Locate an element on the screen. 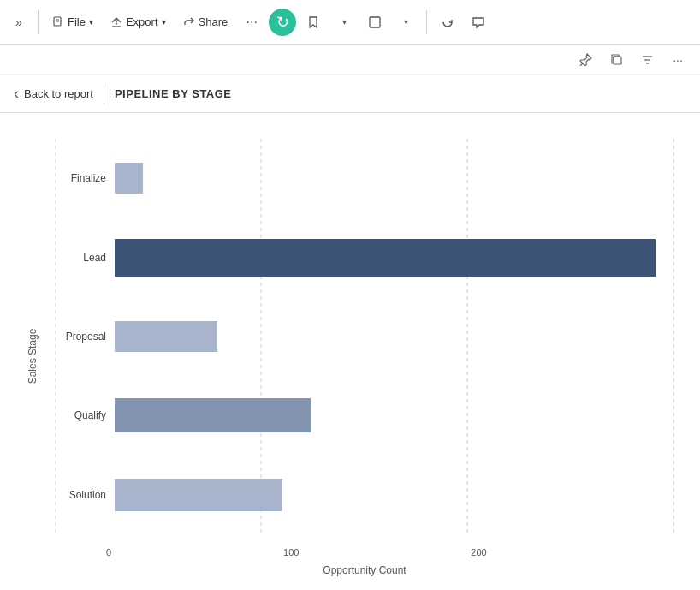 The width and height of the screenshot is (700, 590). refresh-icon: ↻ is located at coordinates (282, 22).